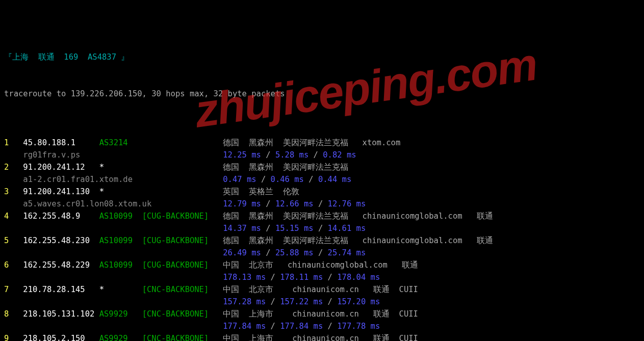 The image size is (644, 341). Describe the element at coordinates (13, 216) in the screenshot. I see `hop-number: 4` at that location.